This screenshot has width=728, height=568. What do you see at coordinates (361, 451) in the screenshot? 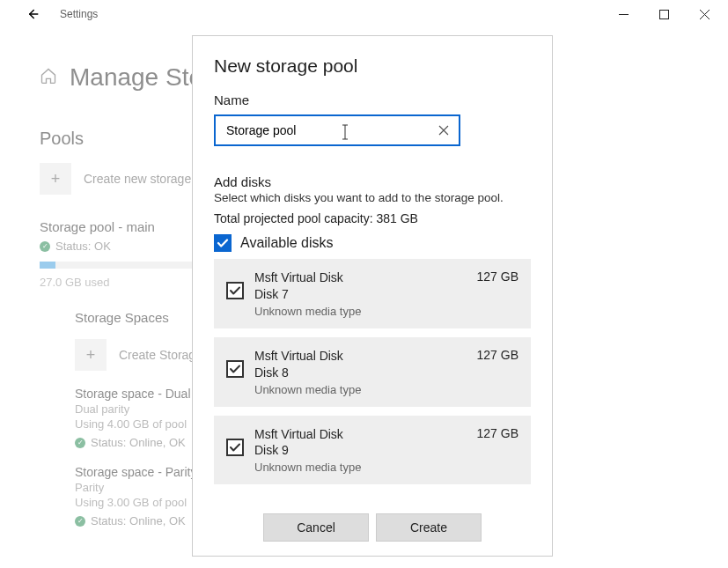
I see `disk-device: Disk 9` at bounding box center [361, 451].